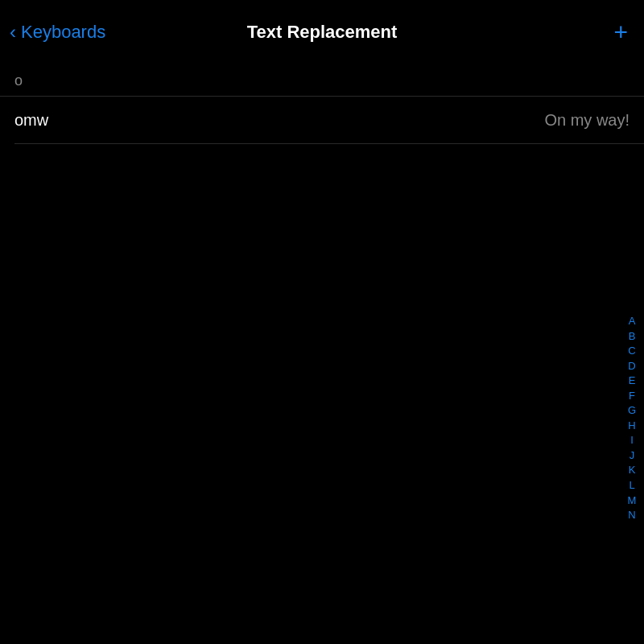  I want to click on alpha-F: F, so click(632, 396).